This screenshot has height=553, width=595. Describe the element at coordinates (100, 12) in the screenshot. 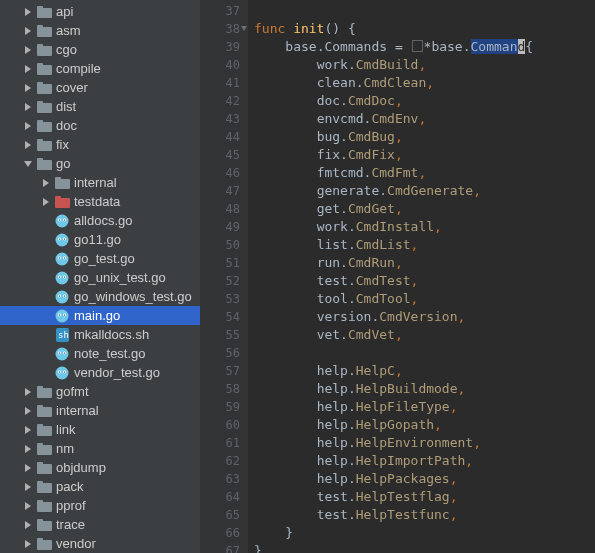

I see `tree-folder: api` at that location.